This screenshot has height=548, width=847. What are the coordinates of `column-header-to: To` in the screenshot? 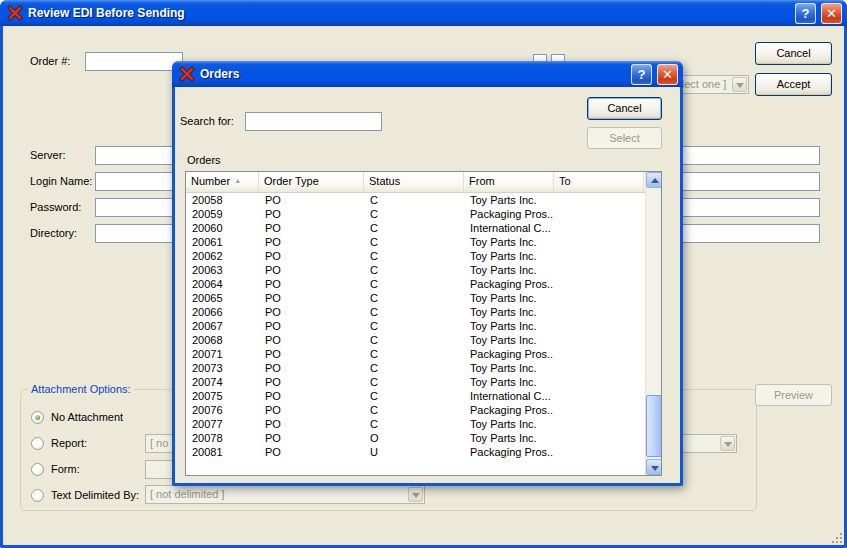 It's located at (599, 182).